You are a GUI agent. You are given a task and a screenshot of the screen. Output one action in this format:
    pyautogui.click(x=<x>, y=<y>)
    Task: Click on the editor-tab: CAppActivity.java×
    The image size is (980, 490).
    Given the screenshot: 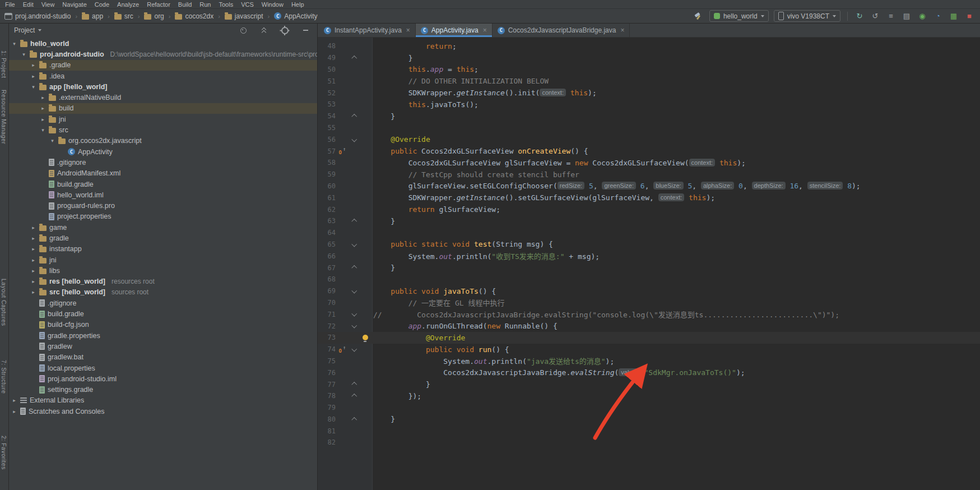 What is the action you would take?
    pyautogui.click(x=454, y=30)
    